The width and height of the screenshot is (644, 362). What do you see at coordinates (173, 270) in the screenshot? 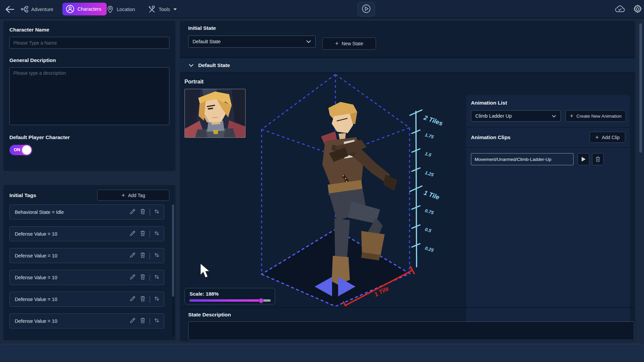
I see `tags-scrollbar` at bounding box center [173, 270].